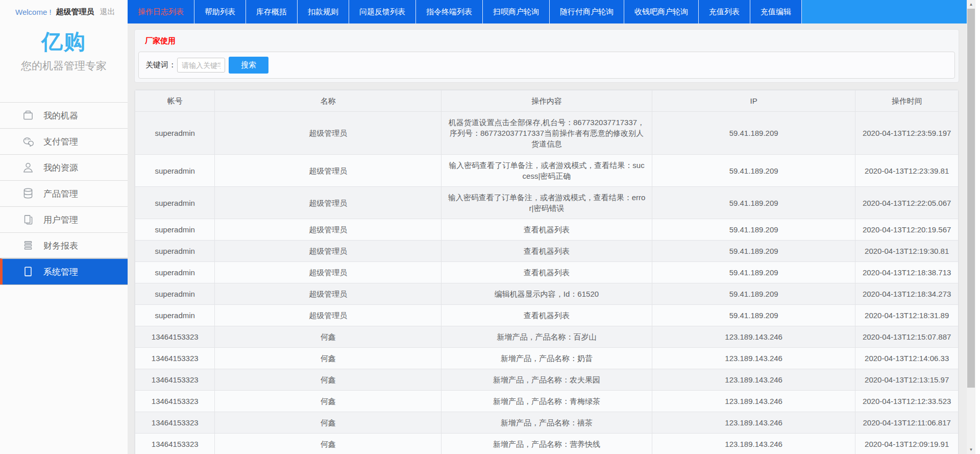  Describe the element at coordinates (61, 246) in the screenshot. I see `sidebar-item-label: 财务报表` at that location.